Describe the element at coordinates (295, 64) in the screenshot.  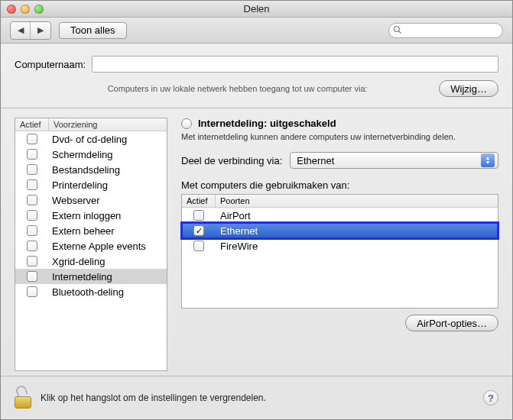
I see `computer-name-input` at that location.